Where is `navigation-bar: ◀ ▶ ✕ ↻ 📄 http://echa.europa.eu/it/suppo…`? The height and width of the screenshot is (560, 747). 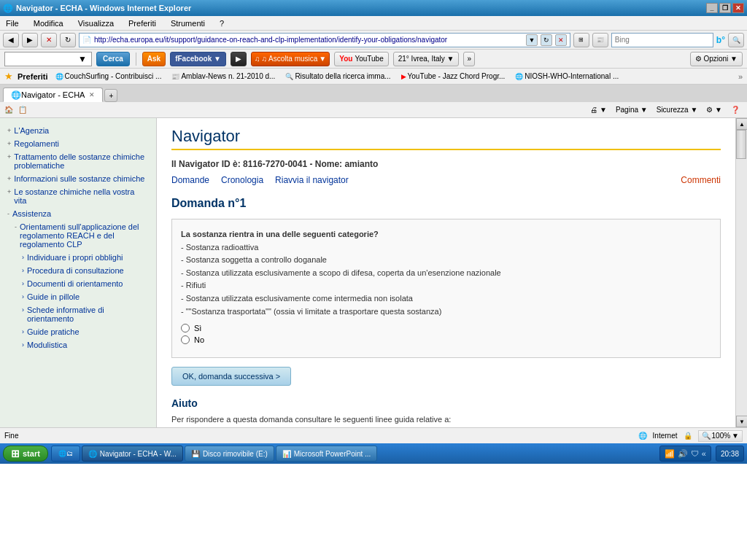
navigation-bar: ◀ ▶ ✕ ↻ 📄 http://echa.europa.eu/it/suppo… is located at coordinates (374, 40).